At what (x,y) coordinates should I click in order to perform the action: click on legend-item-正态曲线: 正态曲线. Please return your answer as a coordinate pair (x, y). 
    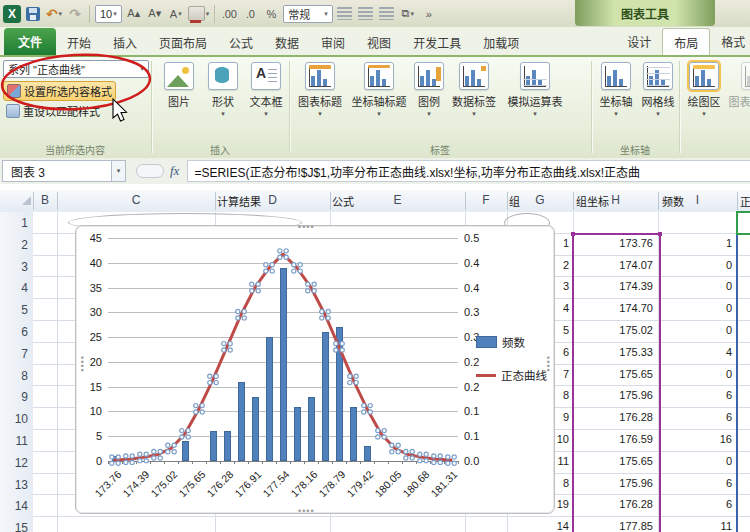
    Looking at the image, I should click on (512, 375).